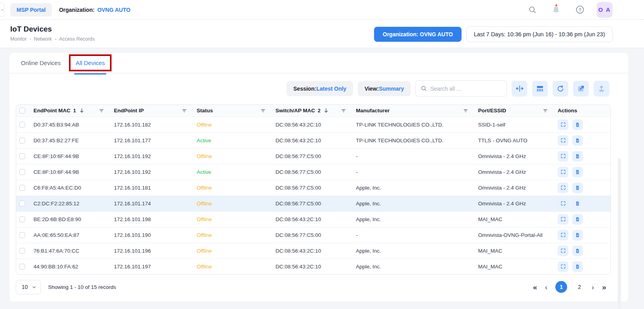  What do you see at coordinates (579, 287) in the screenshot?
I see `page-number-2: 2` at bounding box center [579, 287].